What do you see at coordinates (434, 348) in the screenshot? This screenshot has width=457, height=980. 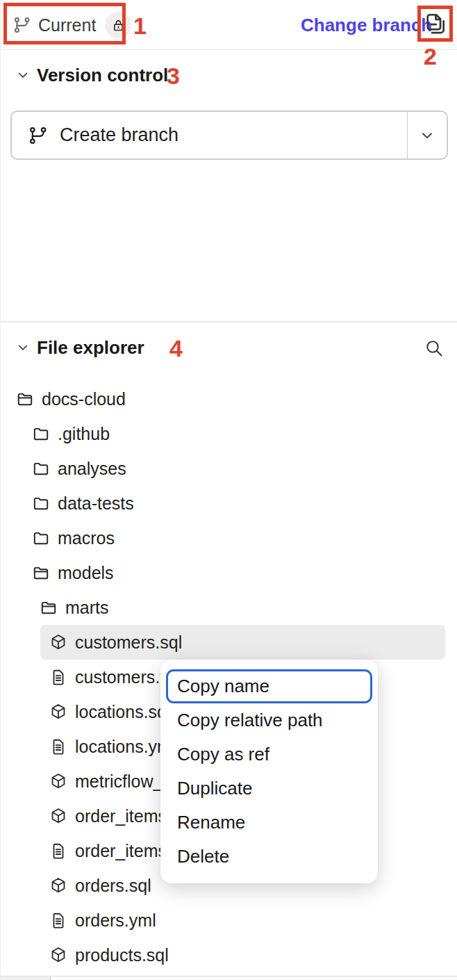 I see `search-icon` at bounding box center [434, 348].